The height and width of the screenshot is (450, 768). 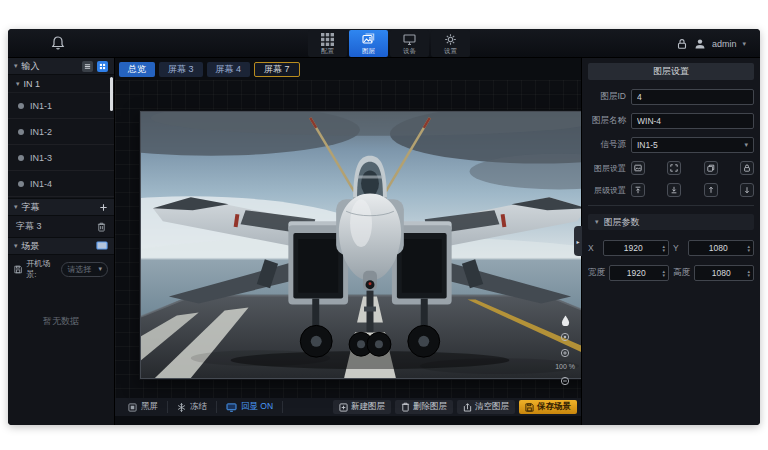 I want to click on disk-icon, so click(x=18, y=270).